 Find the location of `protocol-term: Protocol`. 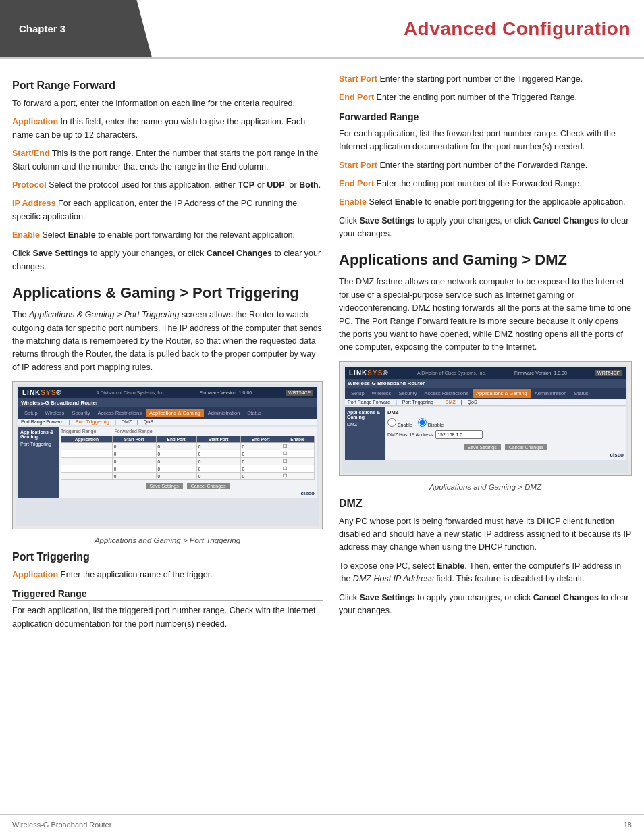

protocol-term: Protocol is located at coordinates (30, 185).